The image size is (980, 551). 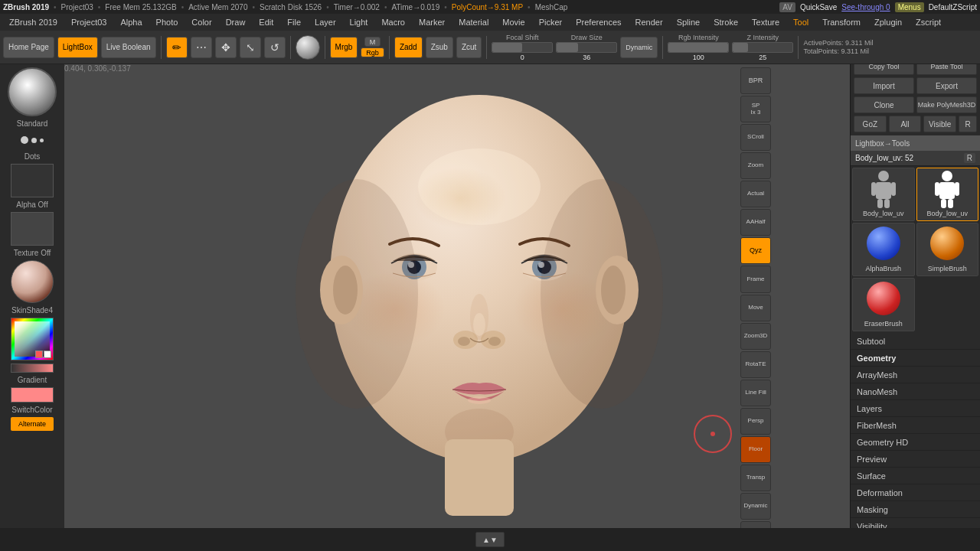 What do you see at coordinates (473, 22) in the screenshot?
I see `menu-material: Material` at bounding box center [473, 22].